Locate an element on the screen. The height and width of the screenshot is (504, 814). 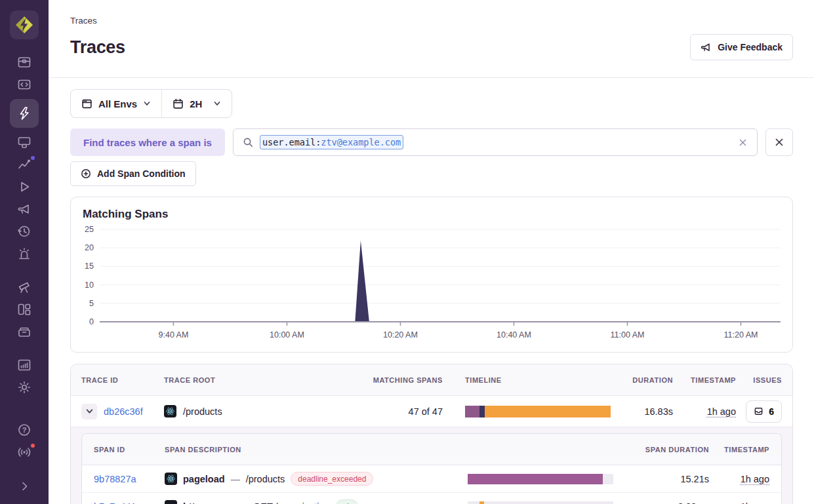
sidebar-item-dashboards is located at coordinates (24, 309).